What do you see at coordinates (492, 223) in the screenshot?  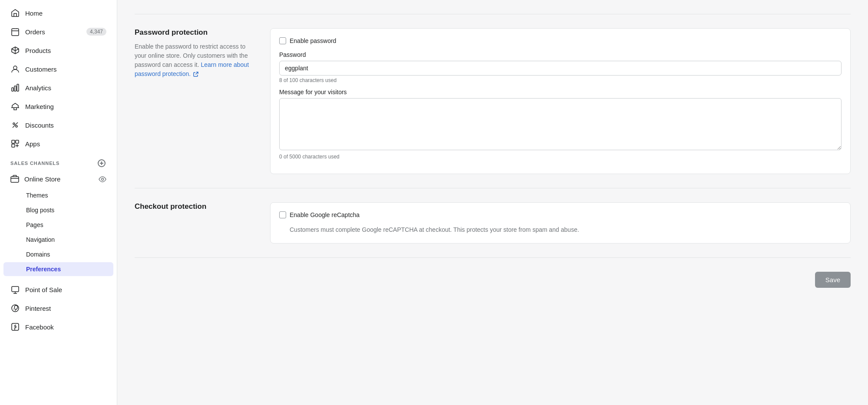 I see `checkout-protection-section: Checkout protection Enable Google reCapt…` at bounding box center [492, 223].